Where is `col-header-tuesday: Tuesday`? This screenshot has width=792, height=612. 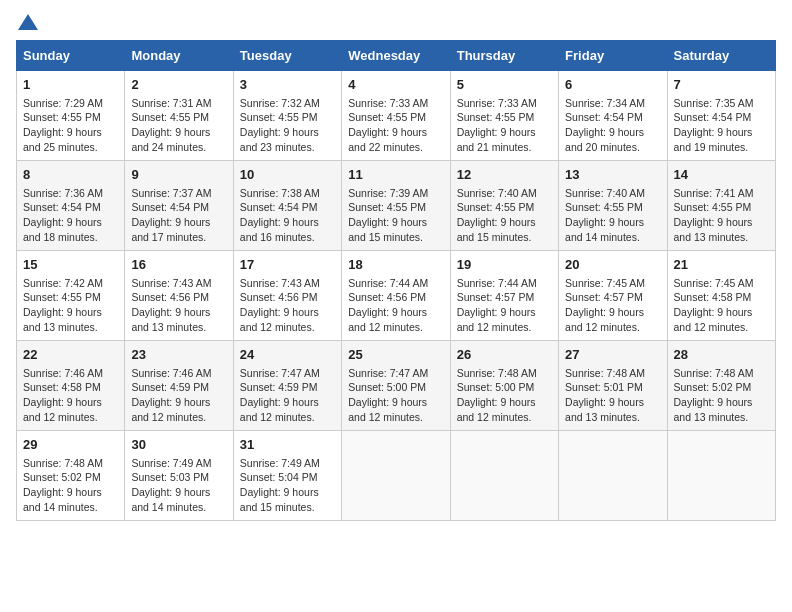 col-header-tuesday: Tuesday is located at coordinates (287, 56).